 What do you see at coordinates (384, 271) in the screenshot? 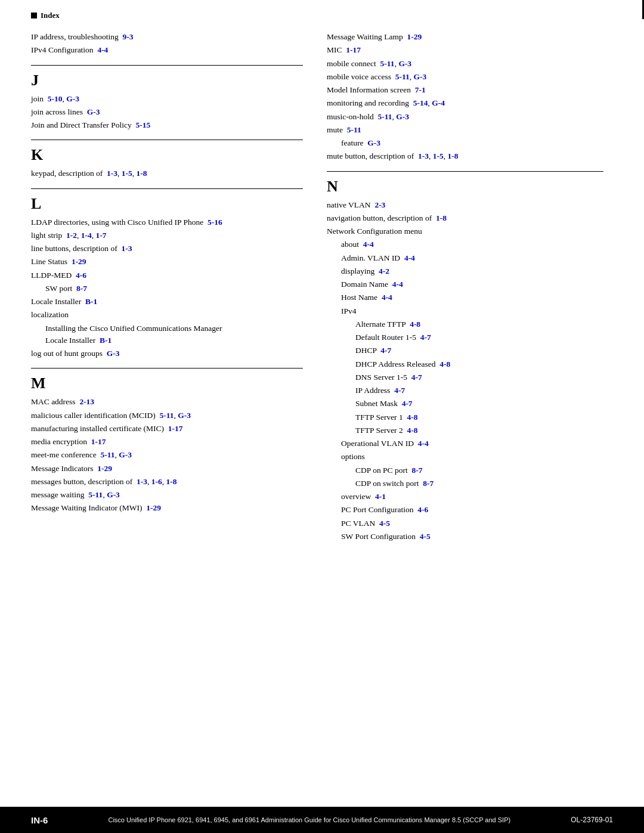
I see `link: 4-2` at bounding box center [384, 271].